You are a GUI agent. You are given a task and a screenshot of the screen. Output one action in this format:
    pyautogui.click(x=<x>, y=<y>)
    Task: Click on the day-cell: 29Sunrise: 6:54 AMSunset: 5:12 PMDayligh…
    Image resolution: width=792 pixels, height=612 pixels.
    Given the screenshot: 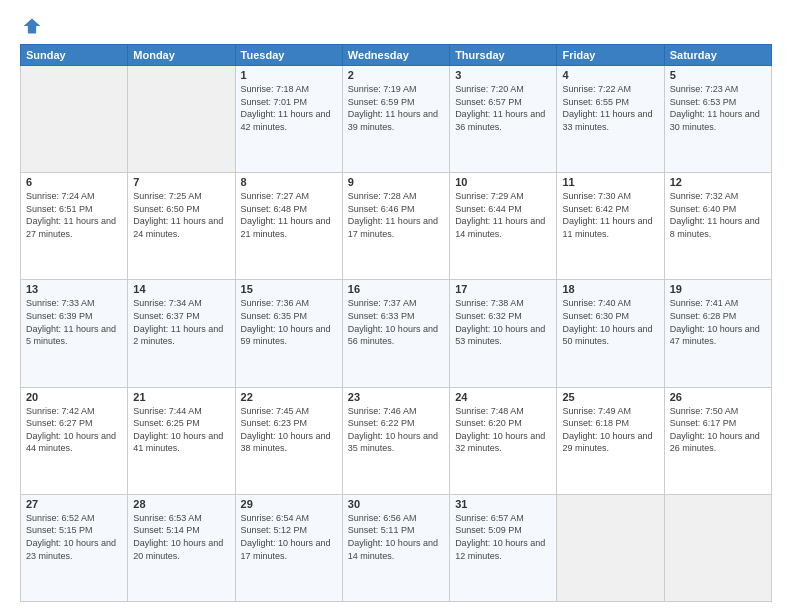 What is the action you would take?
    pyautogui.click(x=288, y=548)
    